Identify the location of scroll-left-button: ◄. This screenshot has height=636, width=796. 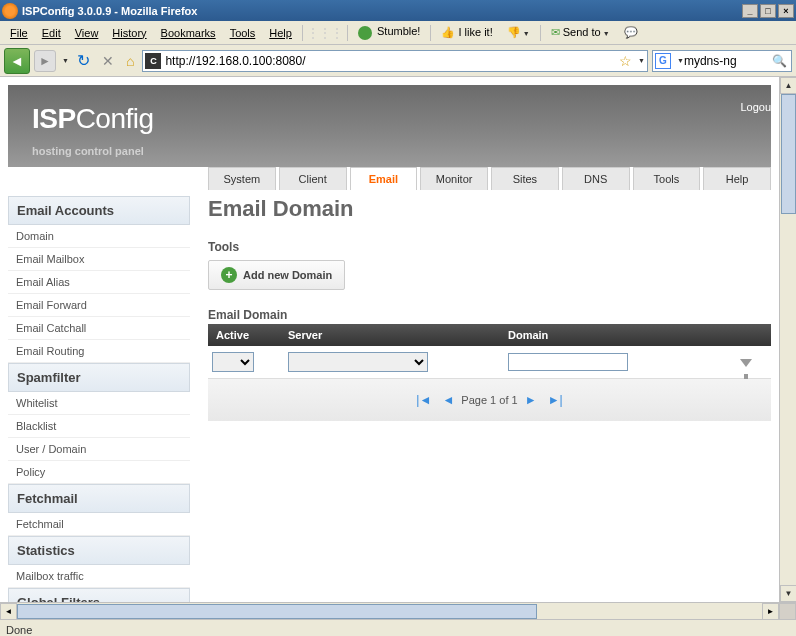
(8, 611).